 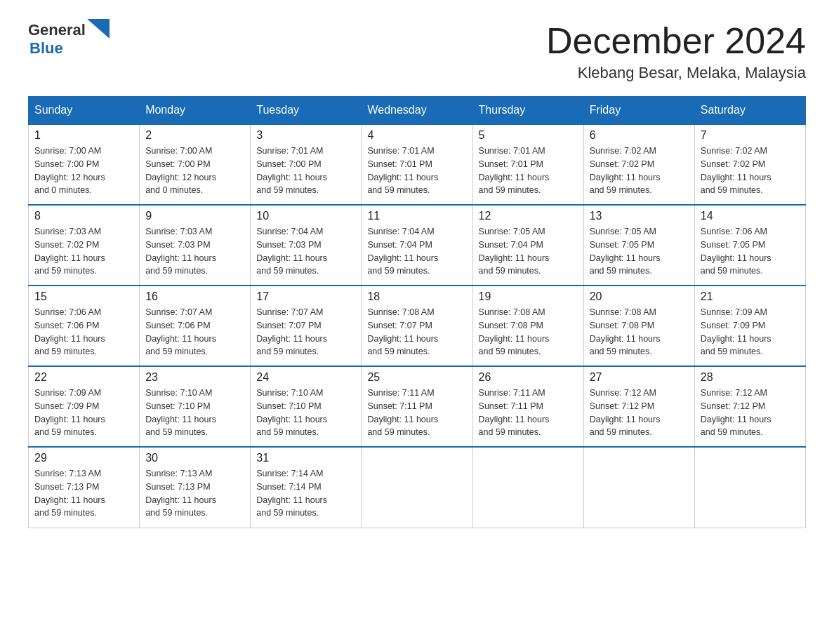 I want to click on table-row: 15 Sunrise: 7:06 AMSunset: 7:06 PMDaylig…, so click(x=84, y=326).